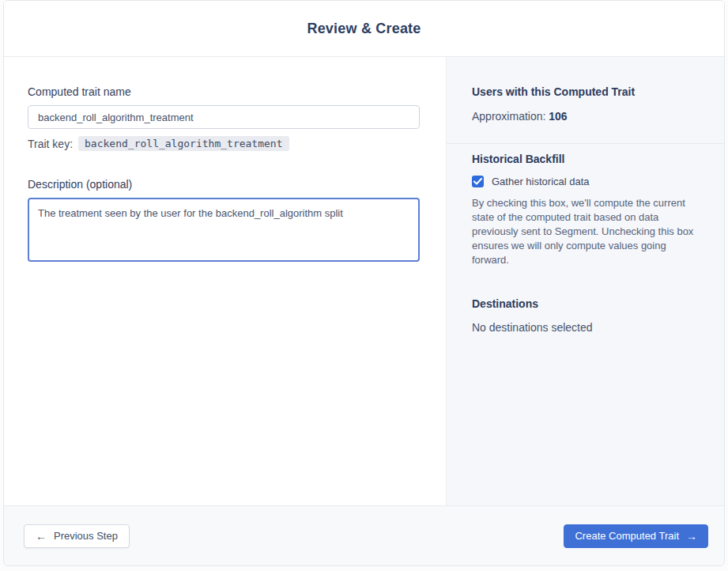 The image size is (728, 571). Describe the element at coordinates (692, 536) in the screenshot. I see `arrow-right-icon: →` at that location.